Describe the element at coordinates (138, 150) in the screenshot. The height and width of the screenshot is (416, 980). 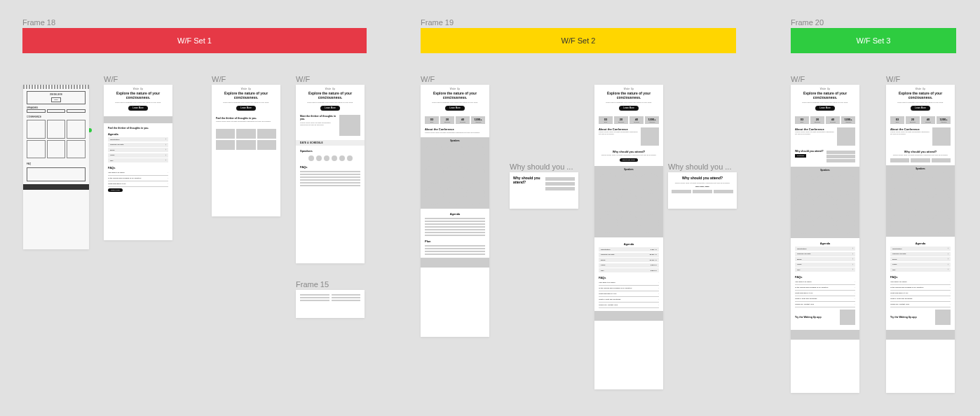
I see `agenda-row: Break›` at that location.